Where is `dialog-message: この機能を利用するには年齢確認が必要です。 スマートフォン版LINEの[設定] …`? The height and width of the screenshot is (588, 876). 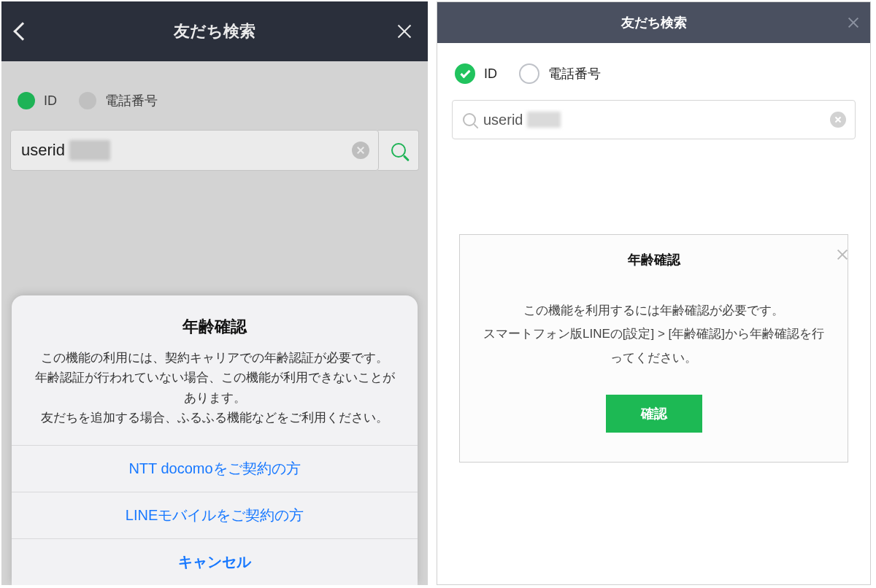
dialog-message: この機能を利用するには年齢確認が必要です。 スマートフォン版LINEの[設定] … is located at coordinates (654, 341).